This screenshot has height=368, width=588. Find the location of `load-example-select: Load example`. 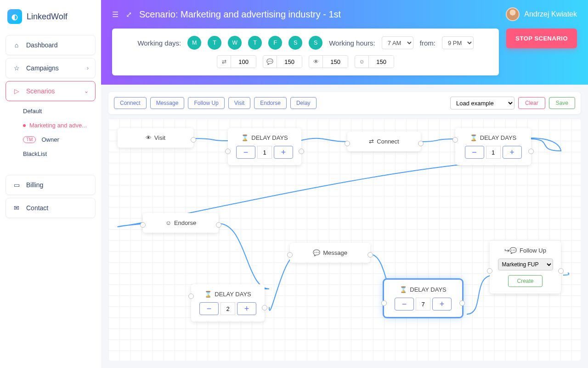

load-example-select: Load example is located at coordinates (482, 103).